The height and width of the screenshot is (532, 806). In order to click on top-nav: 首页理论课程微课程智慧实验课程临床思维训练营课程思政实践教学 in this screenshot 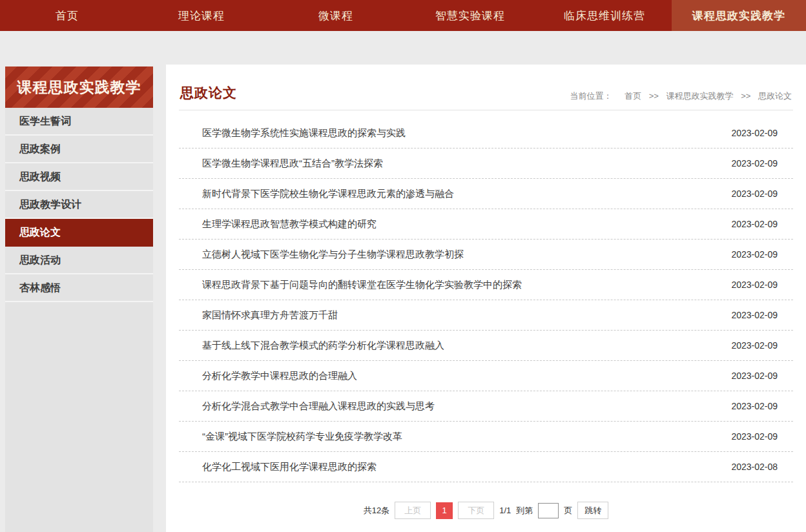, I will do `click(403, 15)`.